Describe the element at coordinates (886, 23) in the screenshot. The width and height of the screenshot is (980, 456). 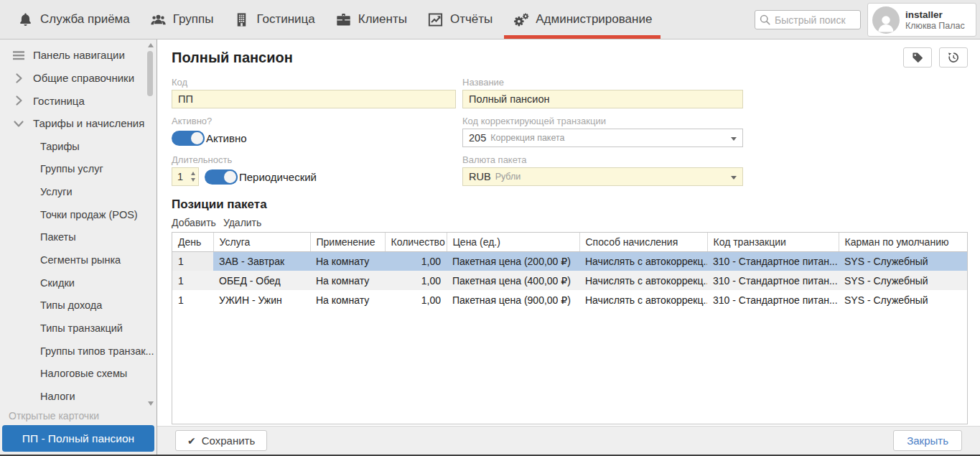
I see `avatar-person-icon` at that location.